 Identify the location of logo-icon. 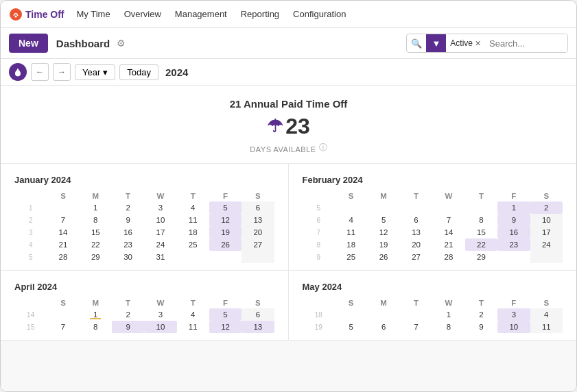
(16, 14).